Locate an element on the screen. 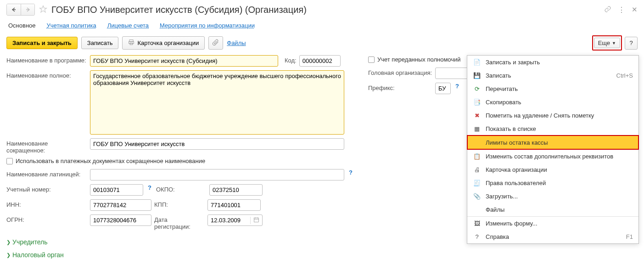 This screenshot has width=644, height=265. label-code: Код: is located at coordinates (291, 60).